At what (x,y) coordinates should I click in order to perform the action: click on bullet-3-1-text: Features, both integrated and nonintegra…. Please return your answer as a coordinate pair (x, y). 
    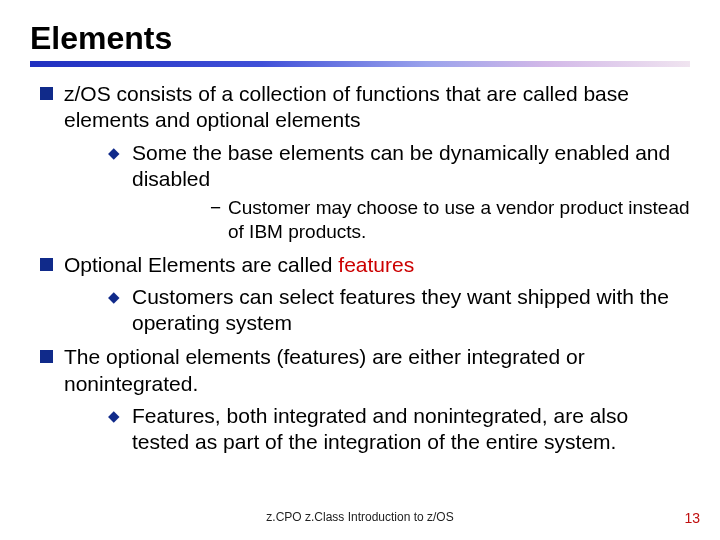
    Looking at the image, I should click on (380, 428).